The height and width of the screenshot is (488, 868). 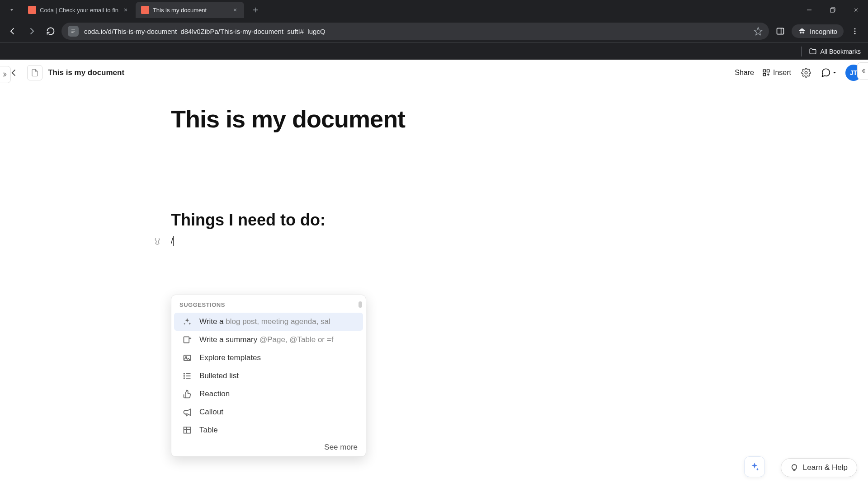 What do you see at coordinates (434, 31) in the screenshot?
I see `address-bar: coda.io/d/This-is-my-document_d84lv0ZibP…` at bounding box center [434, 31].